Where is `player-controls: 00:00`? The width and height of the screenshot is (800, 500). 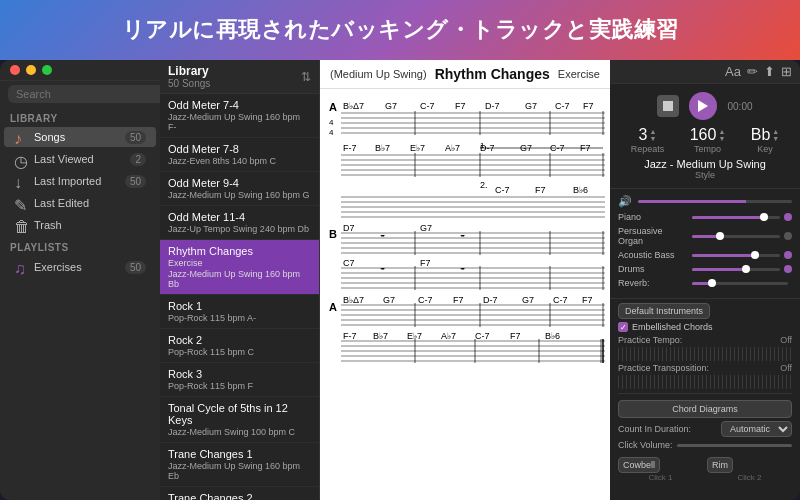
player-controls: 00:00 is located at coordinates (705, 106).